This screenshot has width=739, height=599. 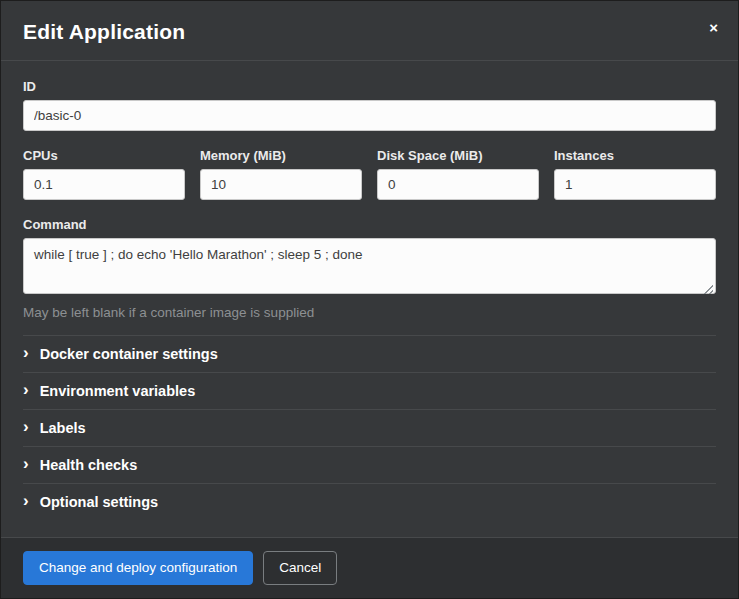 What do you see at coordinates (281, 184) in the screenshot?
I see `memory-input` at bounding box center [281, 184].